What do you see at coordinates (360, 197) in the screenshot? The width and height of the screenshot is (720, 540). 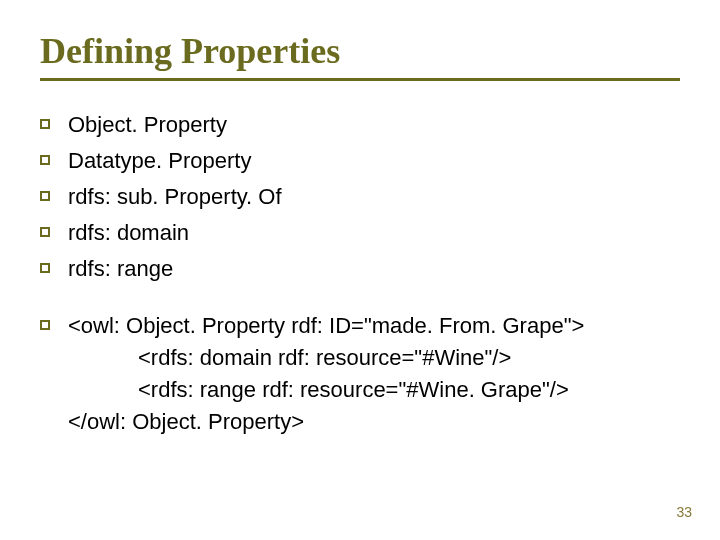 I see `list-item: rdfs: sub. Property. Of` at bounding box center [360, 197].